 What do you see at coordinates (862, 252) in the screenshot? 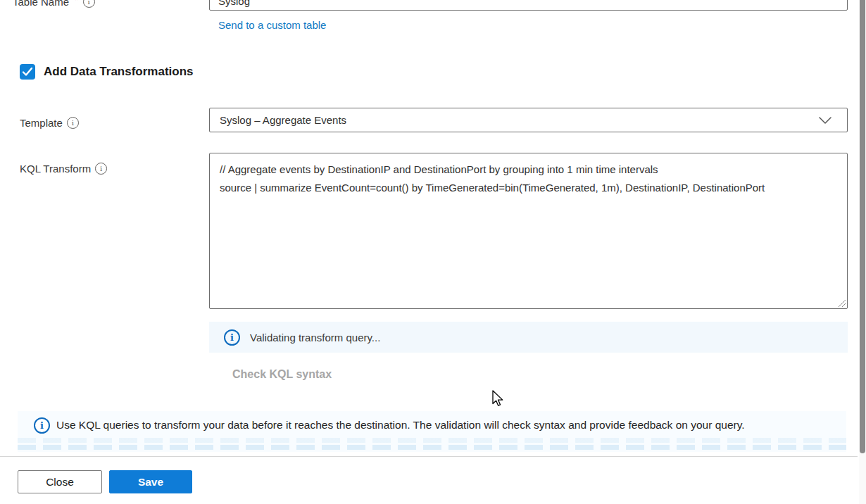
I see `scrollbar-track` at bounding box center [862, 252].